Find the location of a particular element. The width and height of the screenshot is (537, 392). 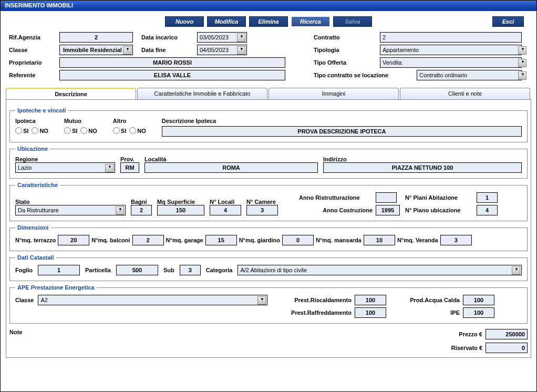

raffr-label: Prest.Raffreddamento is located at coordinates (315, 313).